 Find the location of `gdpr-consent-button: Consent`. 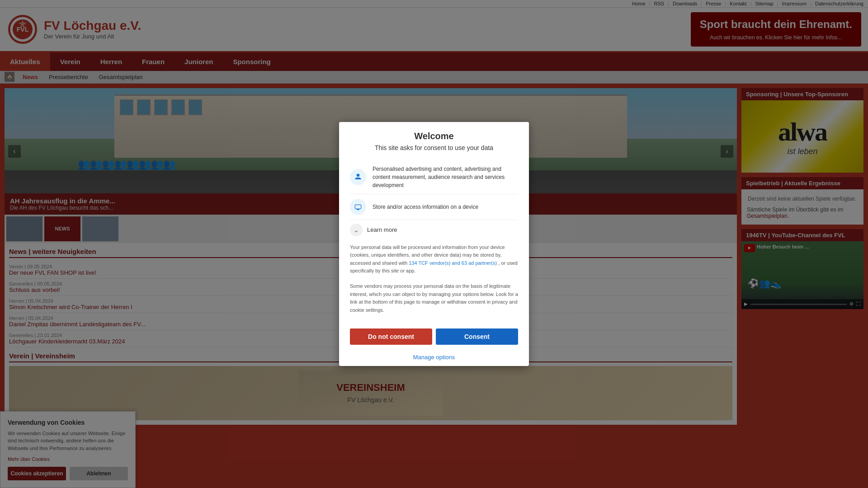

gdpr-consent-button: Consent is located at coordinates (477, 337).